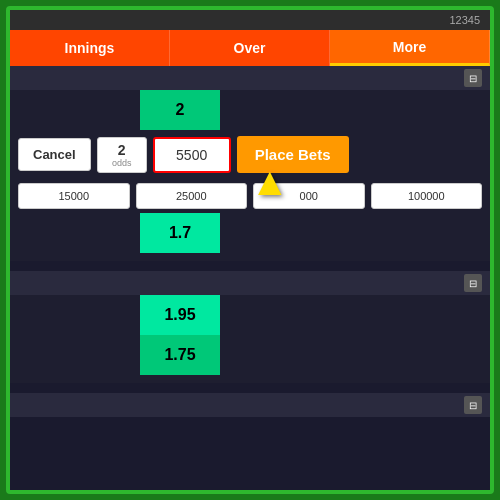 This screenshot has height=500, width=500. I want to click on odds-value: 2, so click(122, 150).